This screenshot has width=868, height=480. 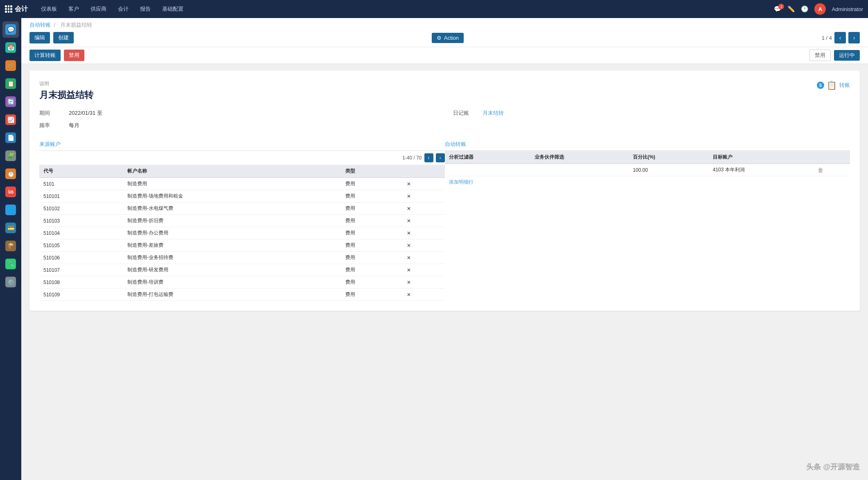 What do you see at coordinates (11, 249) in the screenshot?
I see `sidebar: 💬 📅 🛒 📋 🔄 📈 📄 🧩 ⏱️ 🆘 🌐` at bounding box center [11, 249].